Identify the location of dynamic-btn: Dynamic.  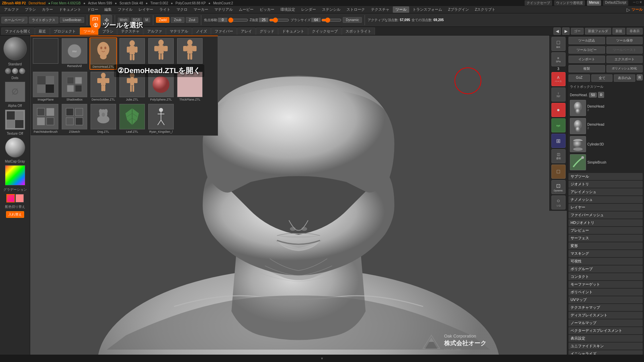
(352, 20).